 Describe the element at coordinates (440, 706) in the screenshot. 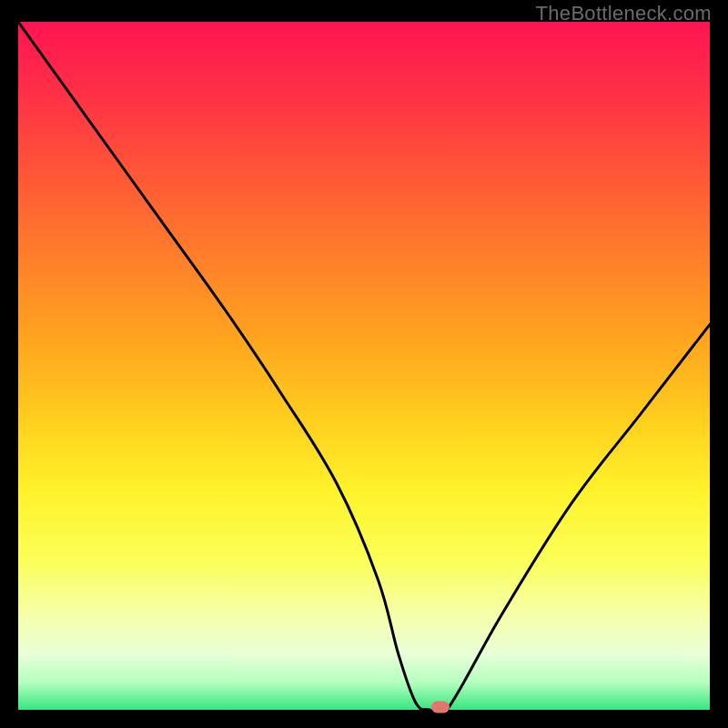

I see `minimum-marker` at that location.